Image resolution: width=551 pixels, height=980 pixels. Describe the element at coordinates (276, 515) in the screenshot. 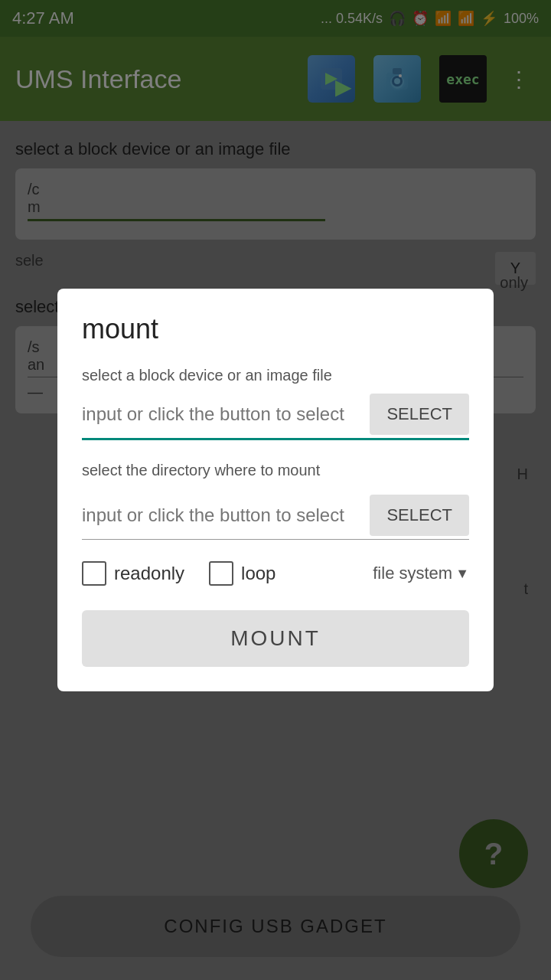

I see `directory-input-row: SELECT` at that location.